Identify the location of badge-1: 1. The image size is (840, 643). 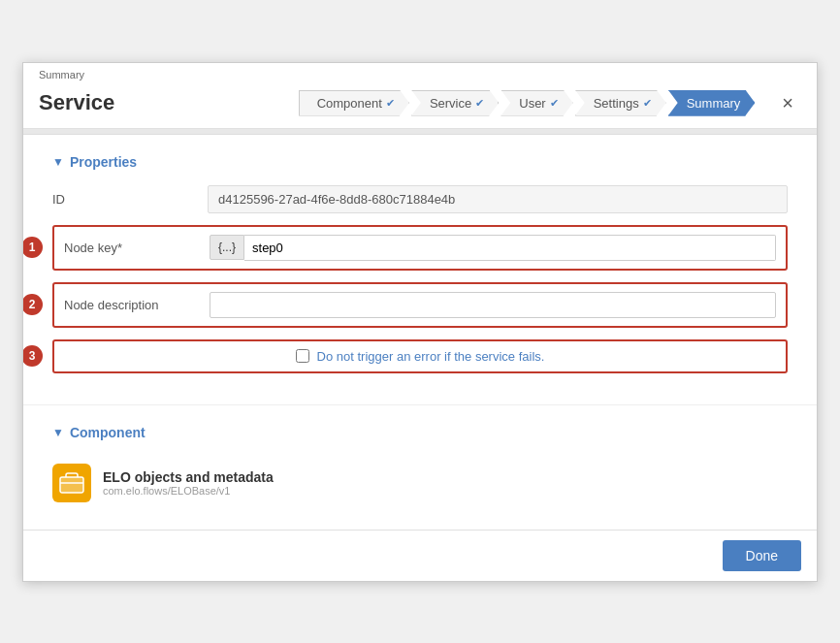
(33, 247).